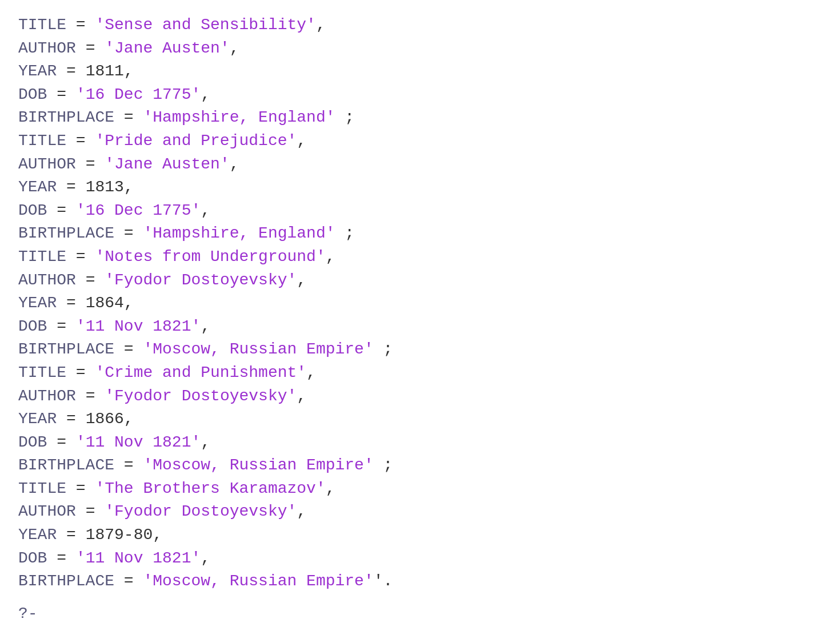 This screenshot has width=840, height=623. Describe the element at coordinates (105, 71) in the screenshot. I see `num-token: 1811` at that location.